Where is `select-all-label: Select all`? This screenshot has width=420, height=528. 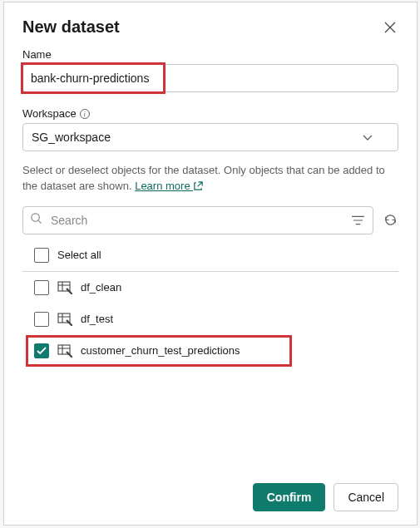
select-all-label: Select all is located at coordinates (80, 254).